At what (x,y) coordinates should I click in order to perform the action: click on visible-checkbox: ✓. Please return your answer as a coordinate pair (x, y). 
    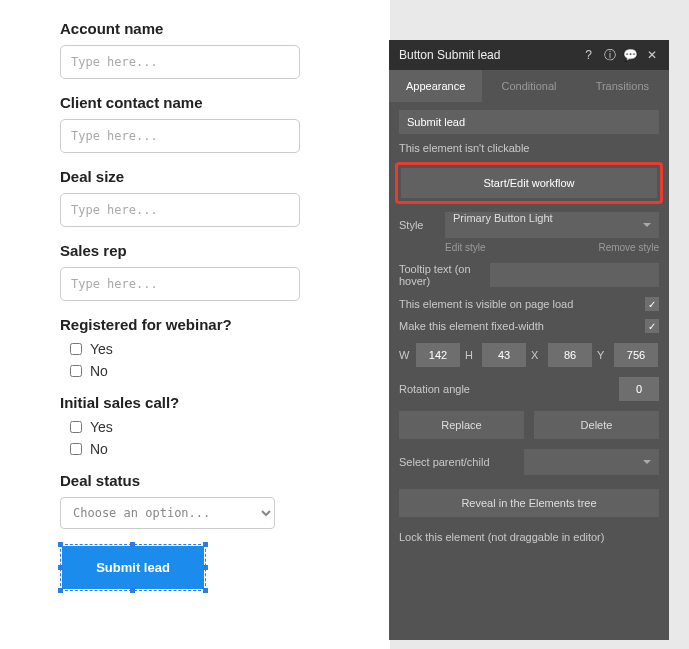
    Looking at the image, I should click on (652, 304).